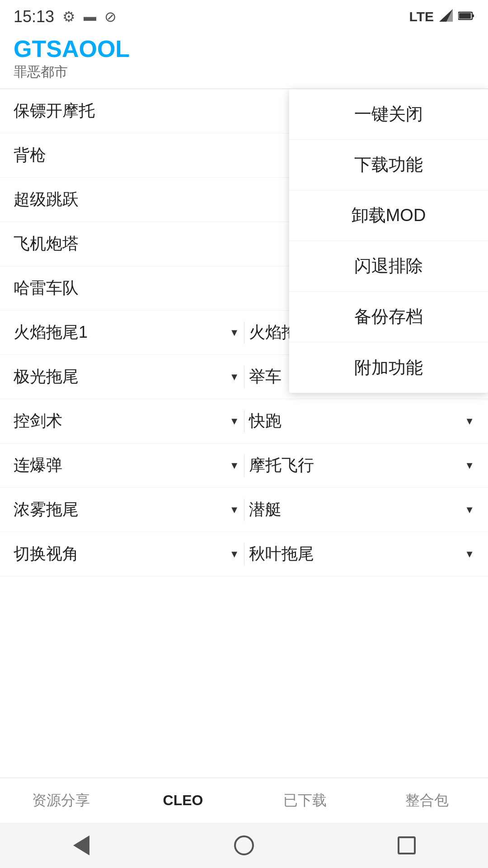  I want to click on list-item-label-left: 浓雾拖尾, so click(46, 510).